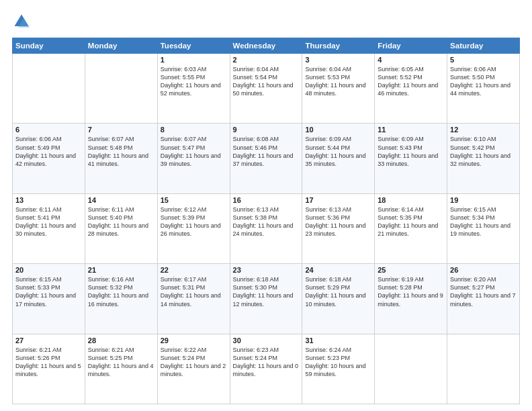 This screenshot has width=532, height=411. What do you see at coordinates (339, 158) in the screenshot?
I see `calendar-cell: 10Sunrise: 6:09 AMSunset: 5:44 PMDayligh…` at bounding box center [339, 158].